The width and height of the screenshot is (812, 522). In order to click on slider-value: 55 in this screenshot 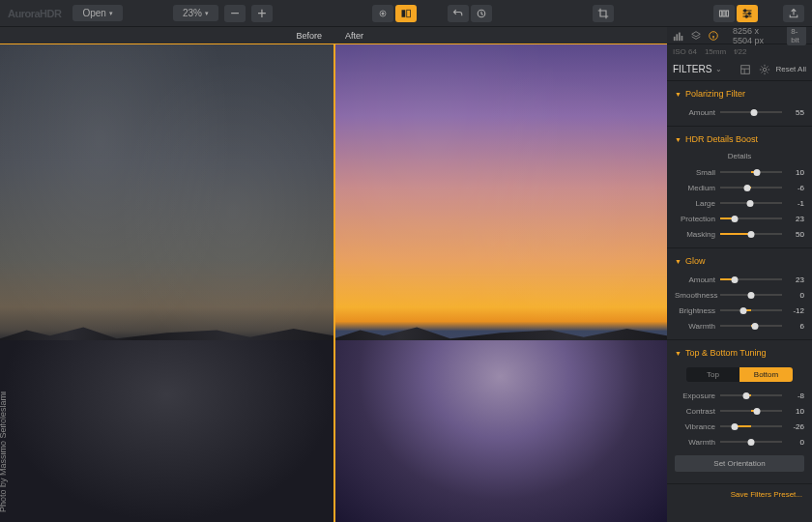, I will do `click(796, 112)`.